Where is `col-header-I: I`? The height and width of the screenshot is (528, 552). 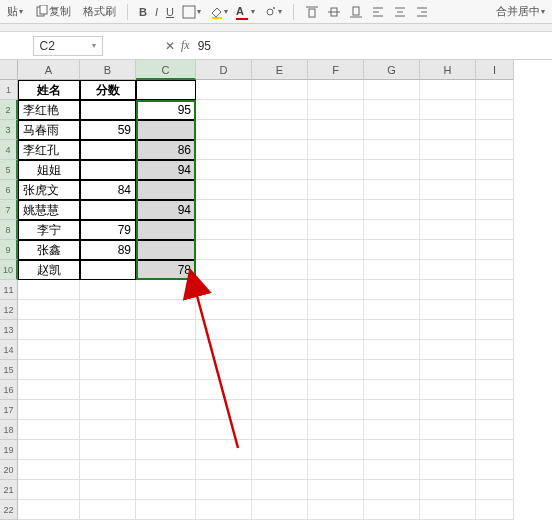
col-header-I: I is located at coordinates (495, 70).